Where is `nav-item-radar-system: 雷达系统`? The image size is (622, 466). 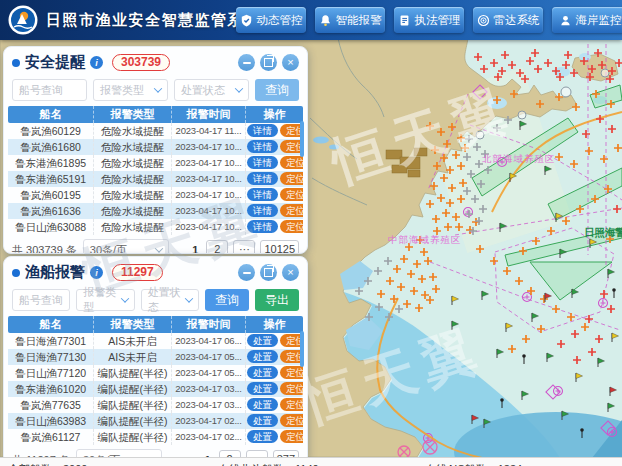 nav-item-radar-system: 雷达系统 is located at coordinates (508, 20).